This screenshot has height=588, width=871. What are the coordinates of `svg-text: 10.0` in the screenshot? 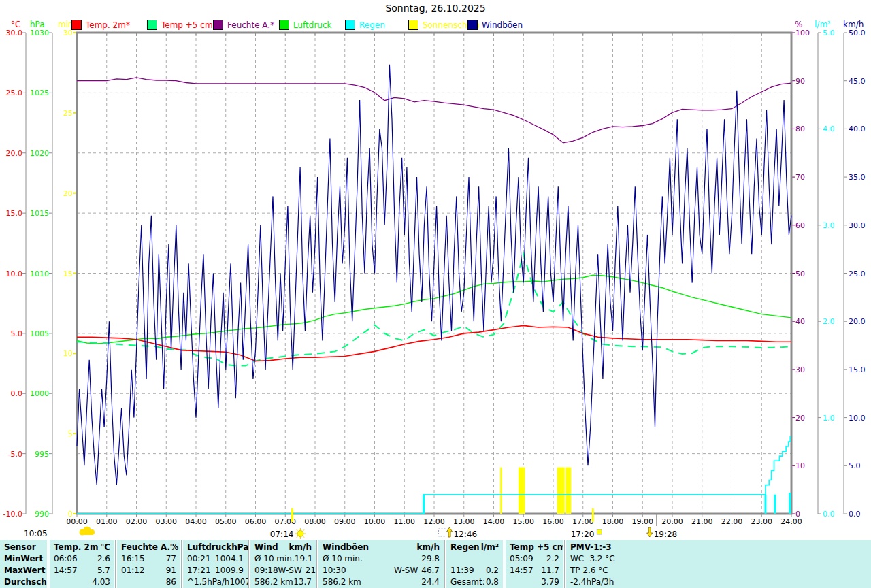 It's located at (857, 418).